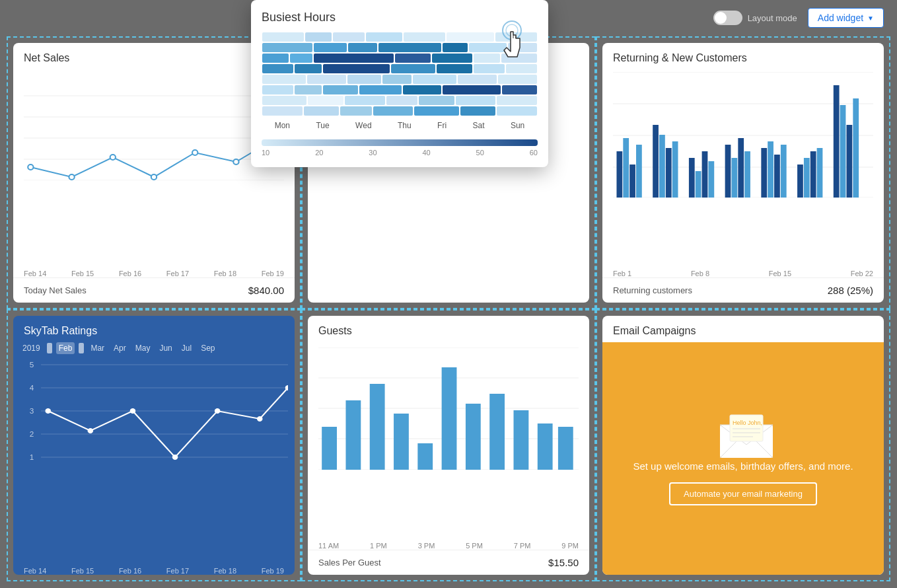 Image resolution: width=897 pixels, height=588 pixels. I want to click on filter-jun: Jun, so click(165, 348).